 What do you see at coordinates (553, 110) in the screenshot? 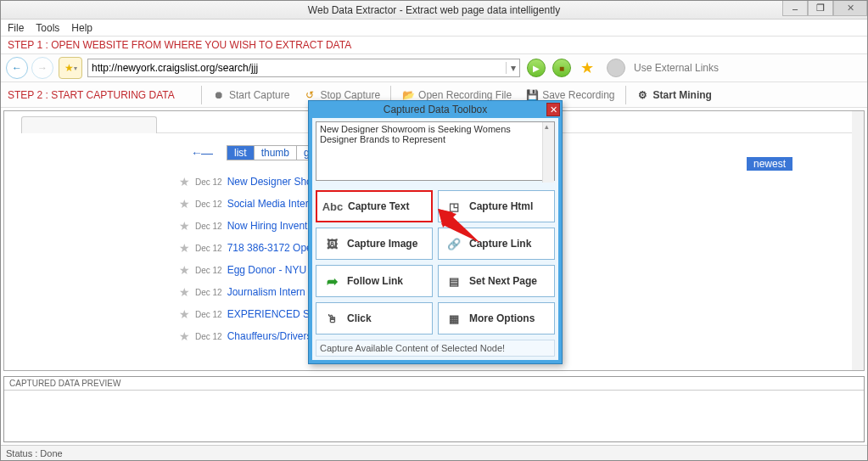
I see `toolbox-close-button: ✕` at bounding box center [553, 110].